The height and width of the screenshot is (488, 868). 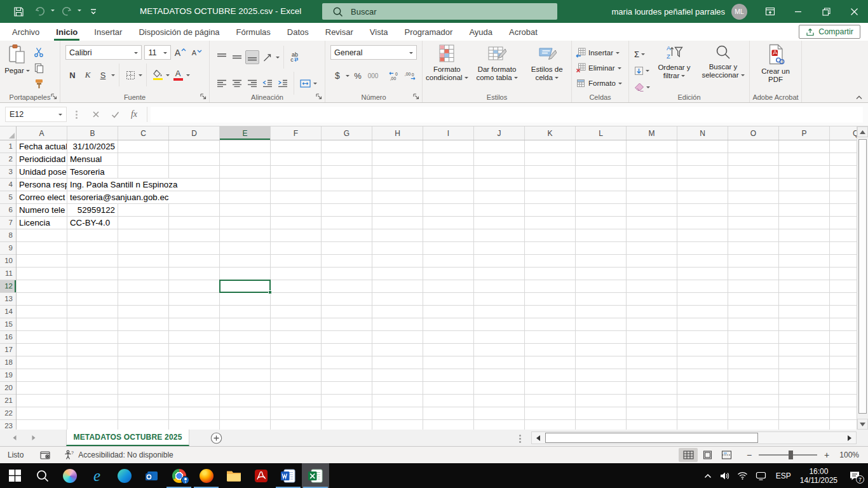 What do you see at coordinates (206, 475) in the screenshot?
I see `taskbar-firefox-icon` at bounding box center [206, 475].